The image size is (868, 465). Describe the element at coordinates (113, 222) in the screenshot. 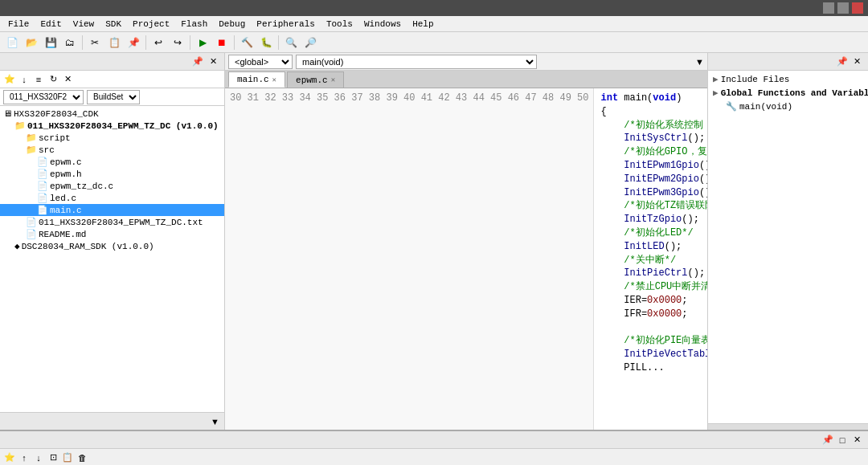

I see `tree-item: 📄 011_HXS320F28034_EPWM_TZ_DC.txt` at that location.